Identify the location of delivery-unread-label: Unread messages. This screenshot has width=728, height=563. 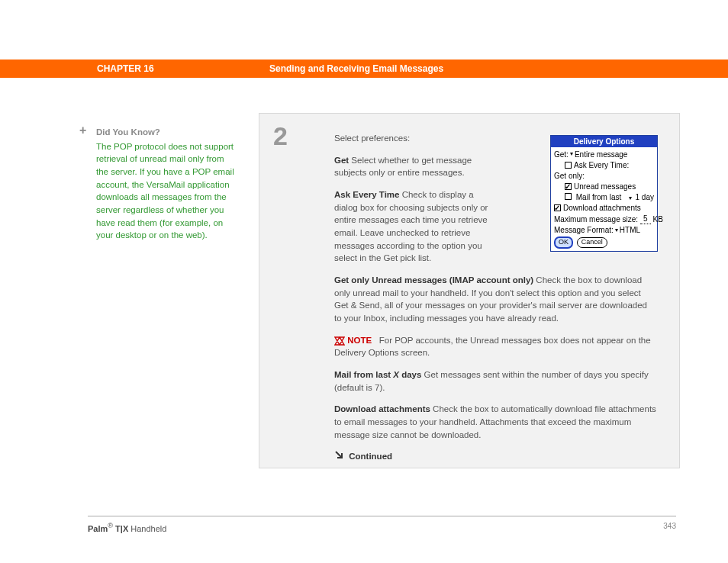
(604, 186).